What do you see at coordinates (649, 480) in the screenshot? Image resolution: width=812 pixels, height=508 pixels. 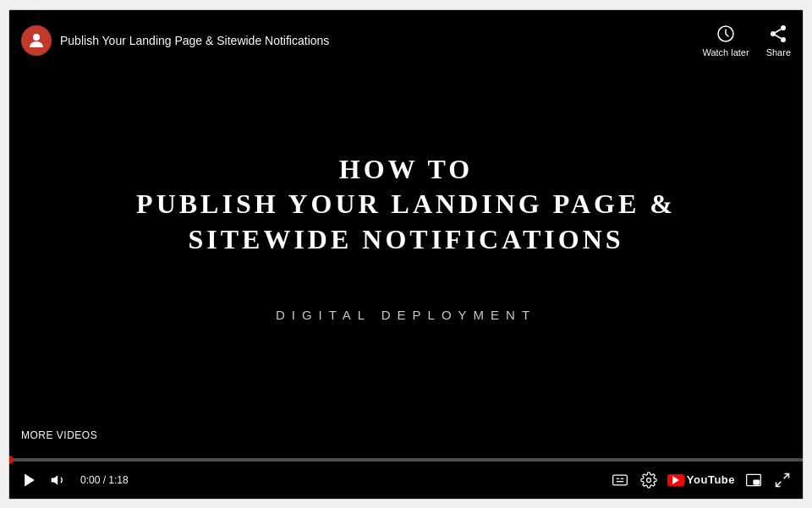 I see `settings-button` at bounding box center [649, 480].